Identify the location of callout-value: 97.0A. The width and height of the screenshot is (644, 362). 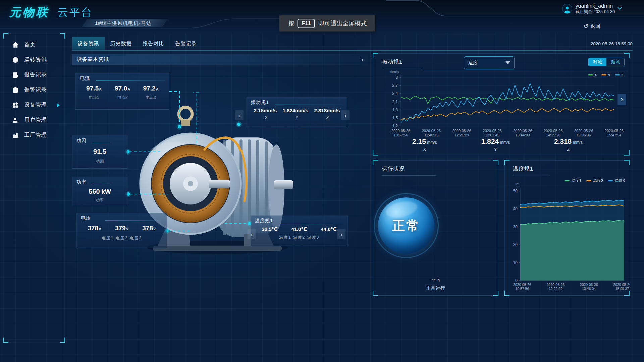
(122, 88).